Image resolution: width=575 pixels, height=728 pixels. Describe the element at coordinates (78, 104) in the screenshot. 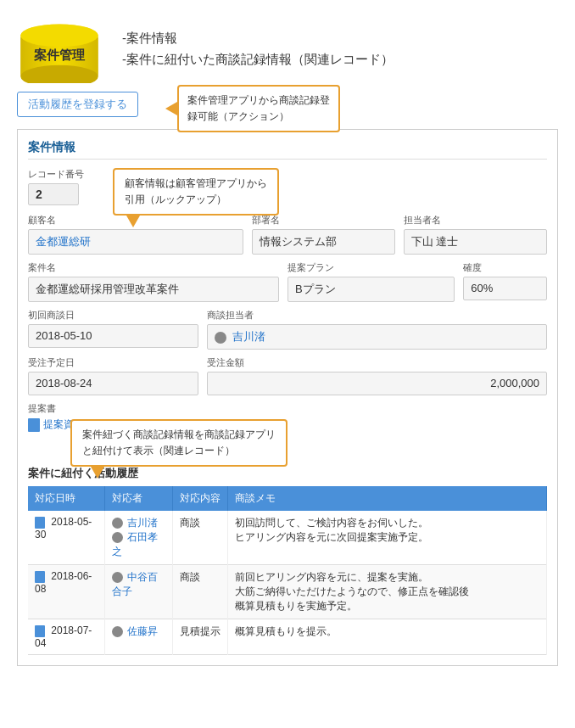

I see `register-activity-button: 活動履歴を登録する` at that location.